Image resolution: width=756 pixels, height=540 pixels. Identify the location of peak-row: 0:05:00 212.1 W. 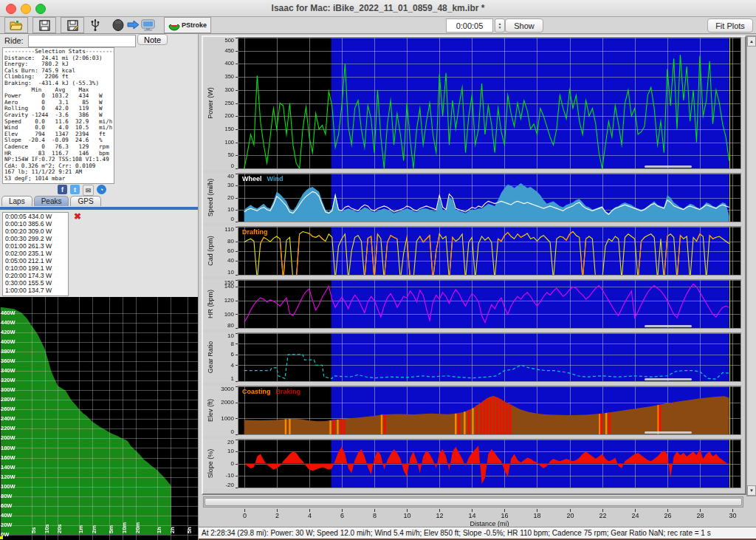
(35, 261).